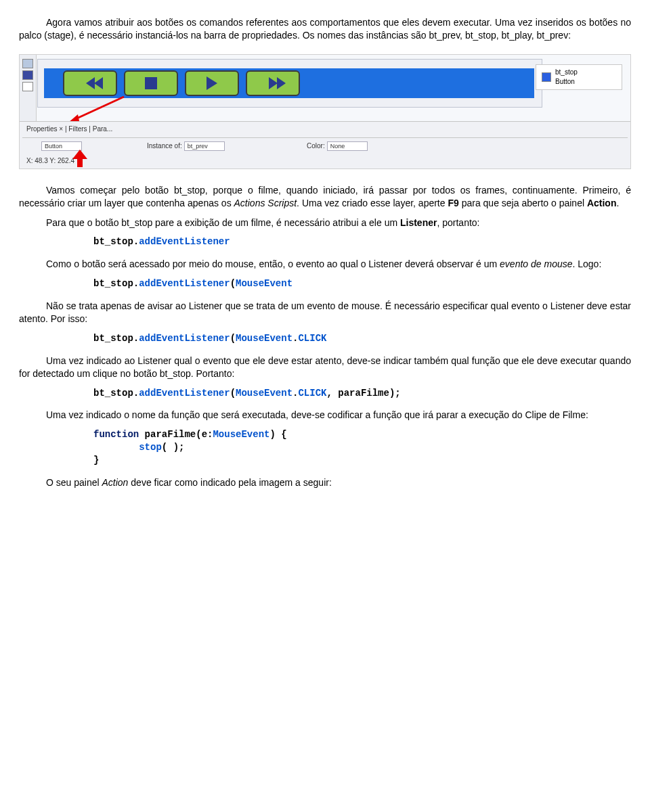  Describe the element at coordinates (325, 415) in the screenshot. I see `paragraph: Uma vez indicado o nome da função que se…` at that location.